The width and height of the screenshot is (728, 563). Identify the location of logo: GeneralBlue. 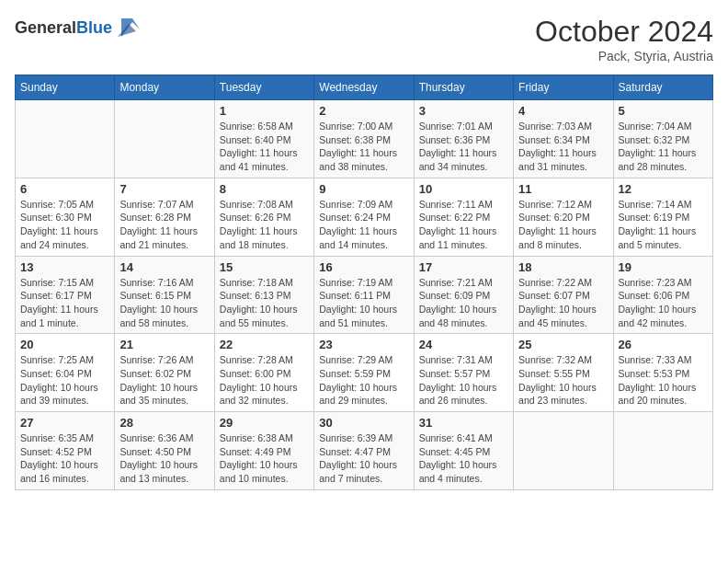
(77, 28).